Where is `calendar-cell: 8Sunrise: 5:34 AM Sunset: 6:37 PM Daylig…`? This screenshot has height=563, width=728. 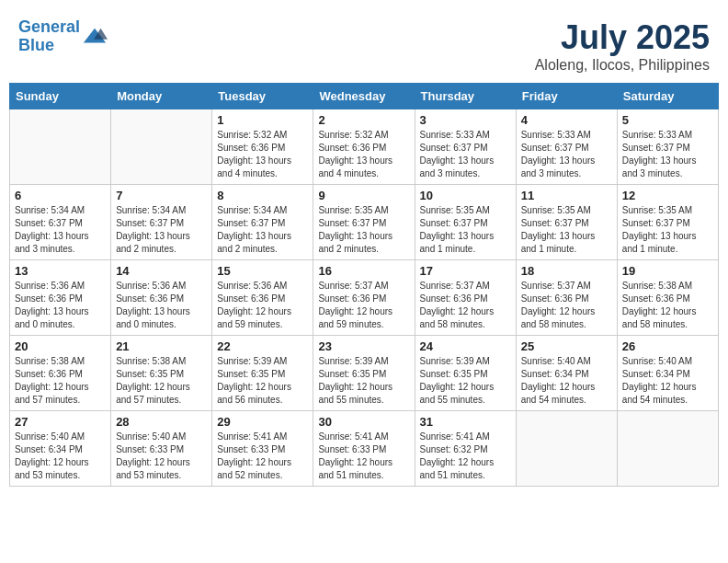 calendar-cell: 8Sunrise: 5:34 AM Sunset: 6:37 PM Daylig… is located at coordinates (263, 223).